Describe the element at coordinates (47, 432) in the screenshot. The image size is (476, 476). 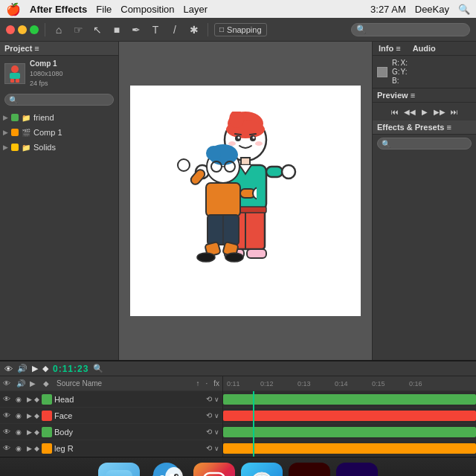
I see `layer-color-body` at that location.